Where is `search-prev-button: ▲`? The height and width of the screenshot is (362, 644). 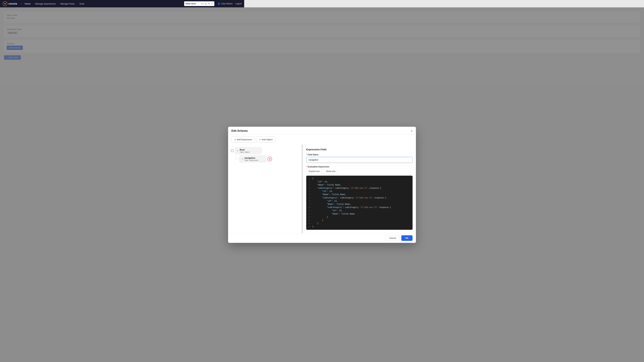 search-prev-button: ▲ is located at coordinates (206, 3).